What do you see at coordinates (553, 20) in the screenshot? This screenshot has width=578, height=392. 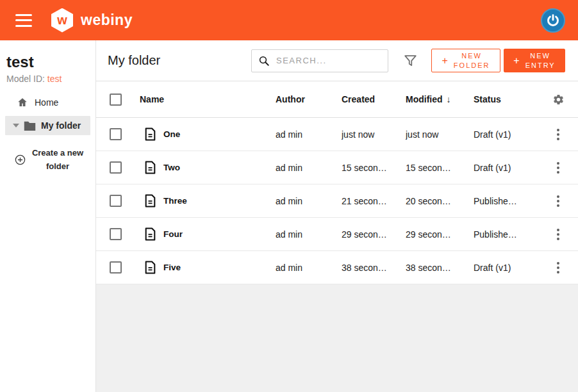 I see `user-avatar` at bounding box center [553, 20].